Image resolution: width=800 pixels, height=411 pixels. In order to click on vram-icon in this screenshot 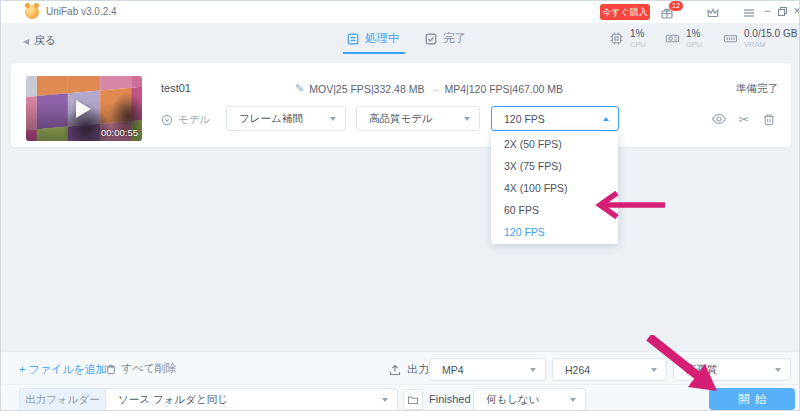, I will do `click(730, 38)`.